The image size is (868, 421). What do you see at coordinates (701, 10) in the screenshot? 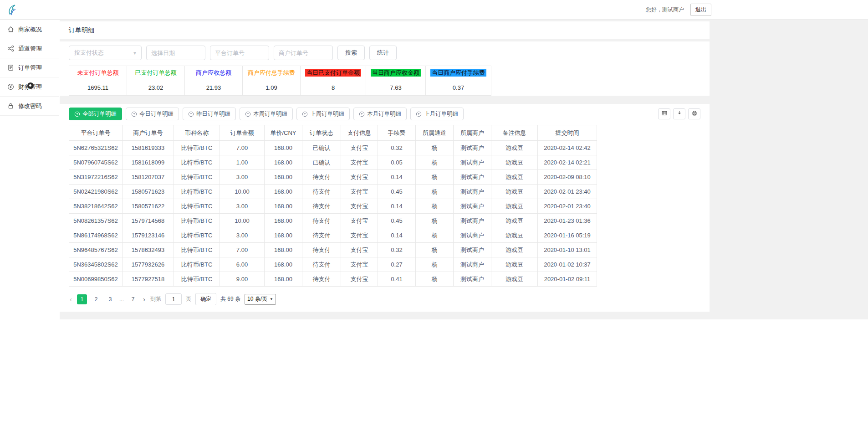
I see `logout-button: 退出` at bounding box center [701, 10].